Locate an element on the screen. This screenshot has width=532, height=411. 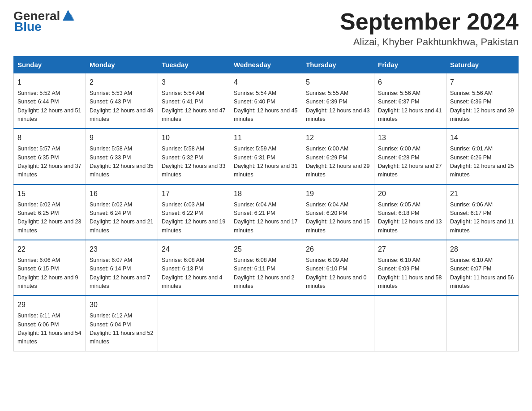
sunset-text: Sunset: 6:13 PM is located at coordinates (182, 269).